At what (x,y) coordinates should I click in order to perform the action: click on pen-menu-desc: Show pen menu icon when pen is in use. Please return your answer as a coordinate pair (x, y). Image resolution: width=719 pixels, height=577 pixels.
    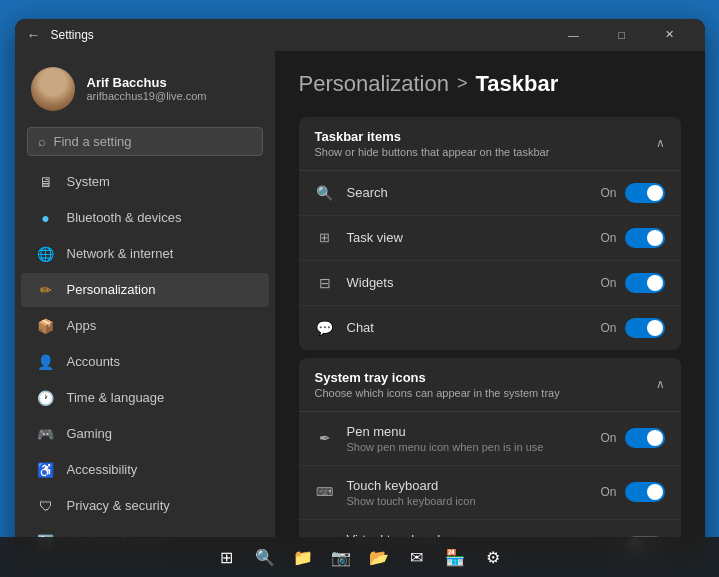
    Looking at the image, I should click on (468, 447).